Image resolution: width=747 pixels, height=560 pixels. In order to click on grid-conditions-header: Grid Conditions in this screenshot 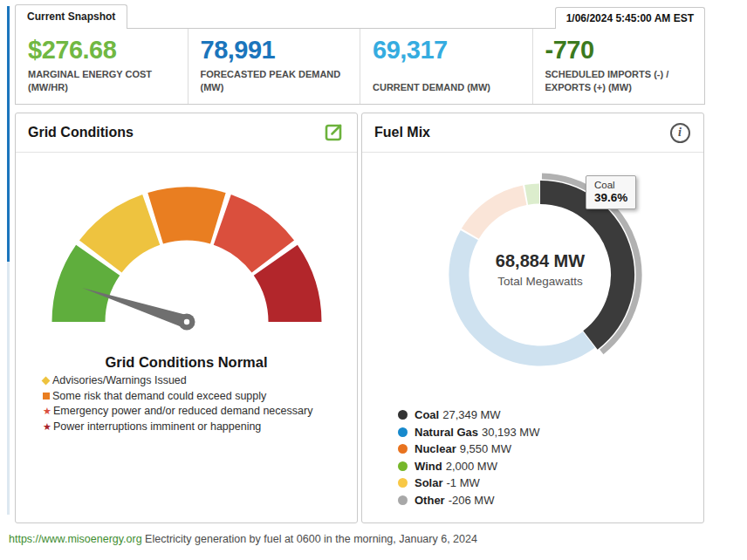, I will do `click(187, 133)`.